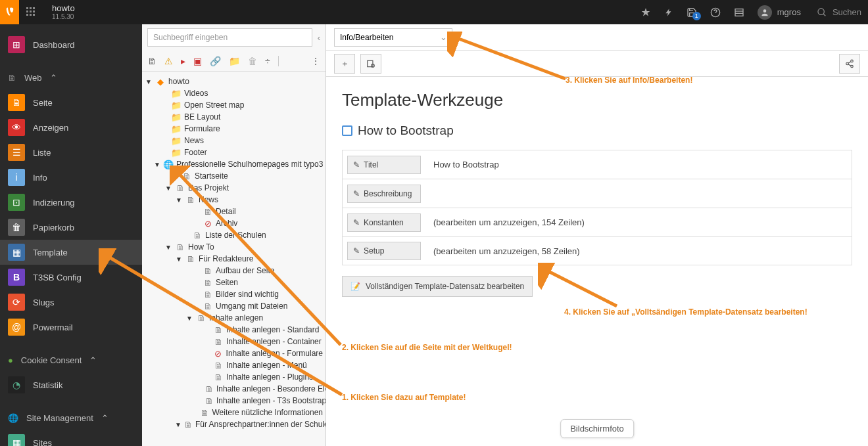  What do you see at coordinates (234, 282) in the screenshot?
I see `tree-node: 🗎Seiten` at bounding box center [234, 282].